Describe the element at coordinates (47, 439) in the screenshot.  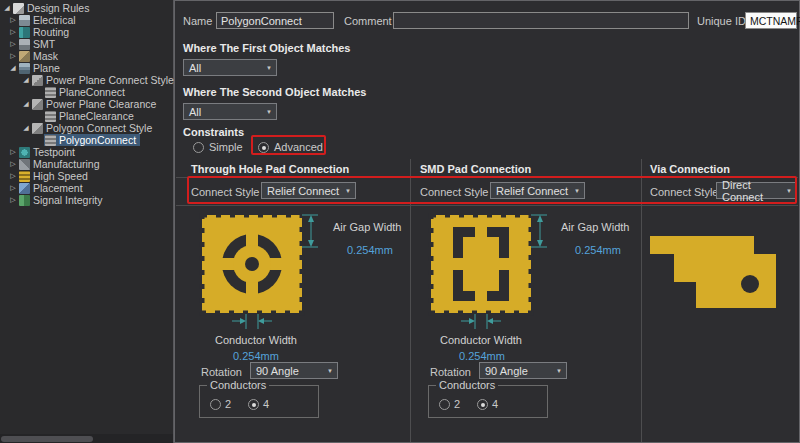
I see `scrollbar-thumb` at that location.